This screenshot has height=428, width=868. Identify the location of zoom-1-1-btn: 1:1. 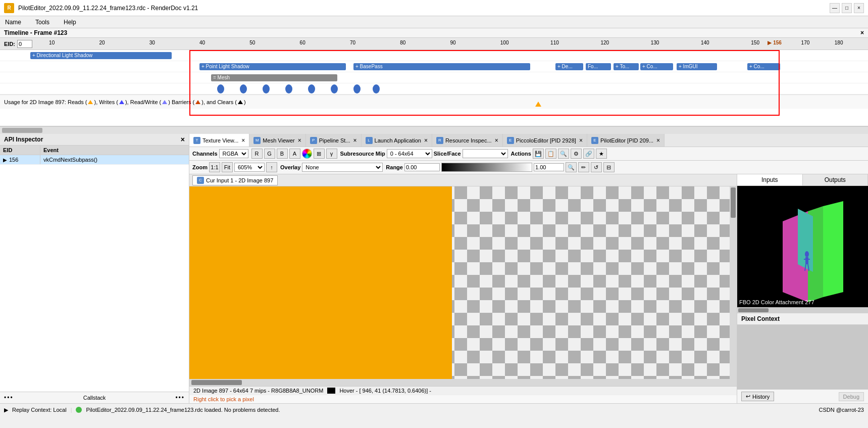
(215, 167).